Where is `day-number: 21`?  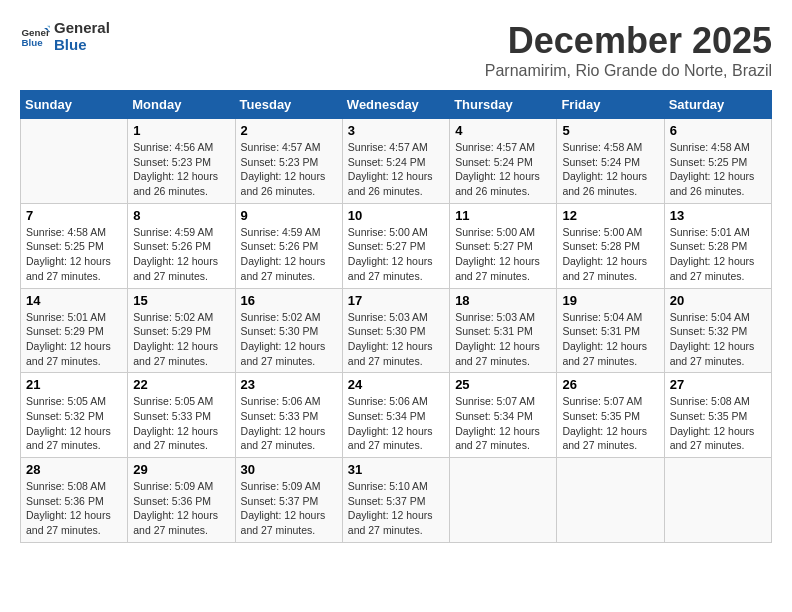
day-number: 21 is located at coordinates (74, 384).